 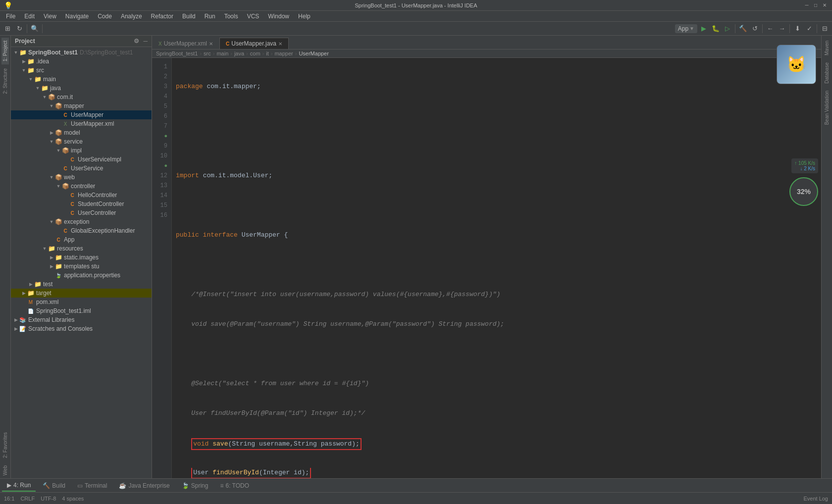 I want to click on tree-item-usermapper-xml: ▶ X UserMapper.xml, so click(x=81, y=124).